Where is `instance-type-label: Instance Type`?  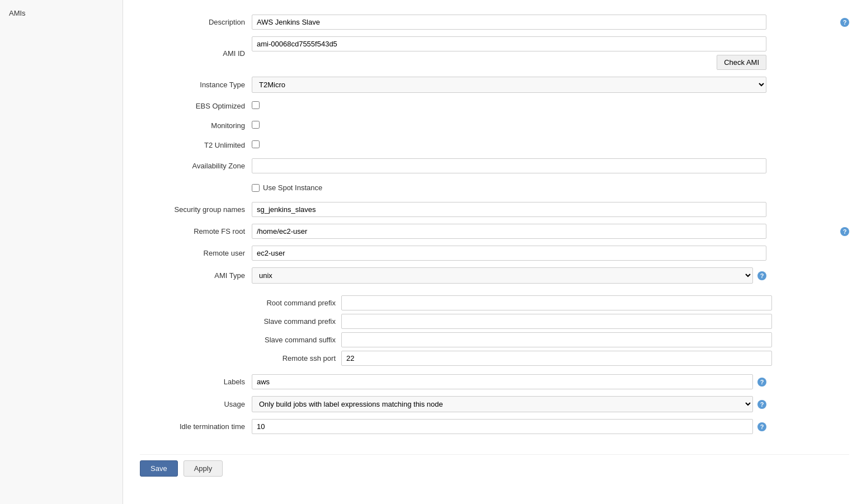 instance-type-label: Instance Type is located at coordinates (196, 85).